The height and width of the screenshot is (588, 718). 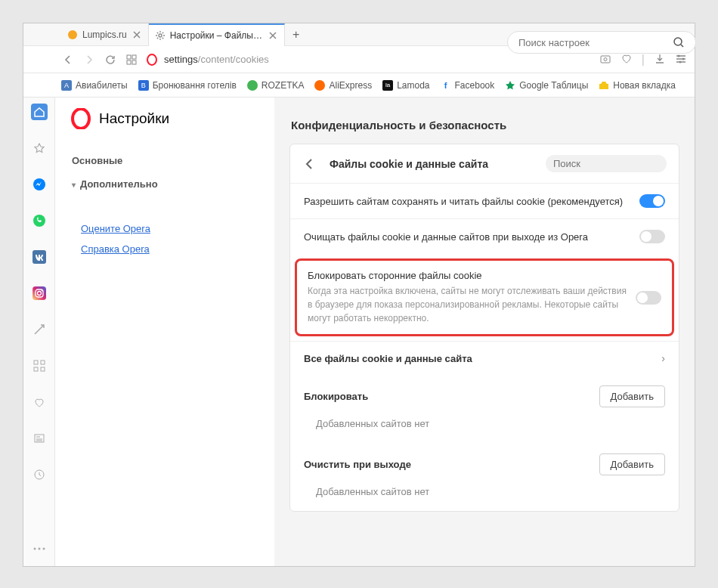 What do you see at coordinates (310, 164) in the screenshot?
I see `back-arrow-icon` at bounding box center [310, 164].